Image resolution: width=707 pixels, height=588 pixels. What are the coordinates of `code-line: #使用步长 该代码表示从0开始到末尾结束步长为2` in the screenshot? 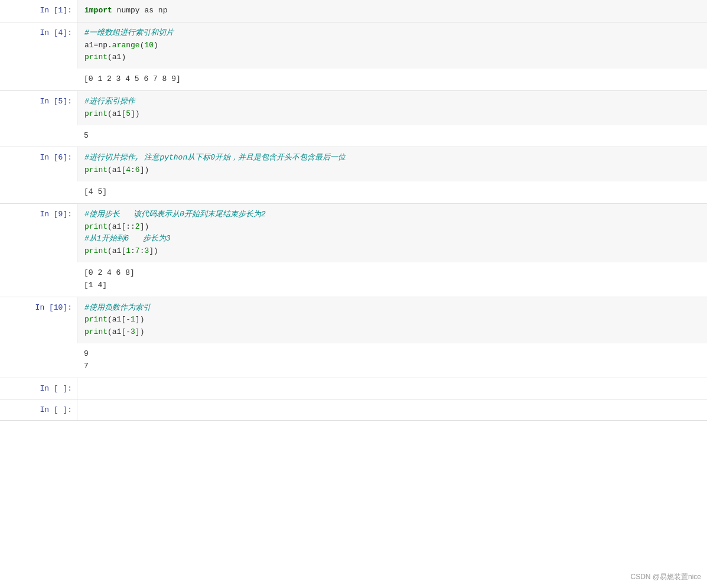 It's located at (392, 215).